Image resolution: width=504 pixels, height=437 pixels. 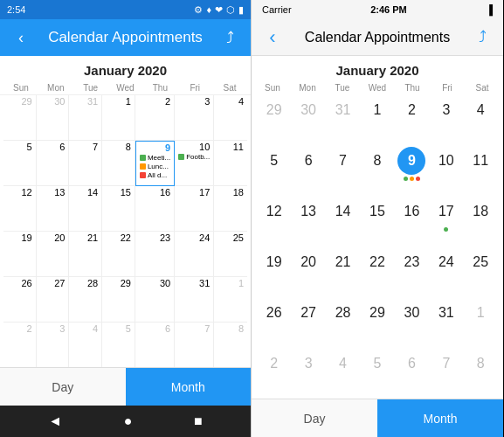 What do you see at coordinates (20, 300) in the screenshot?
I see `android-cell-28: 26` at bounding box center [20, 300].